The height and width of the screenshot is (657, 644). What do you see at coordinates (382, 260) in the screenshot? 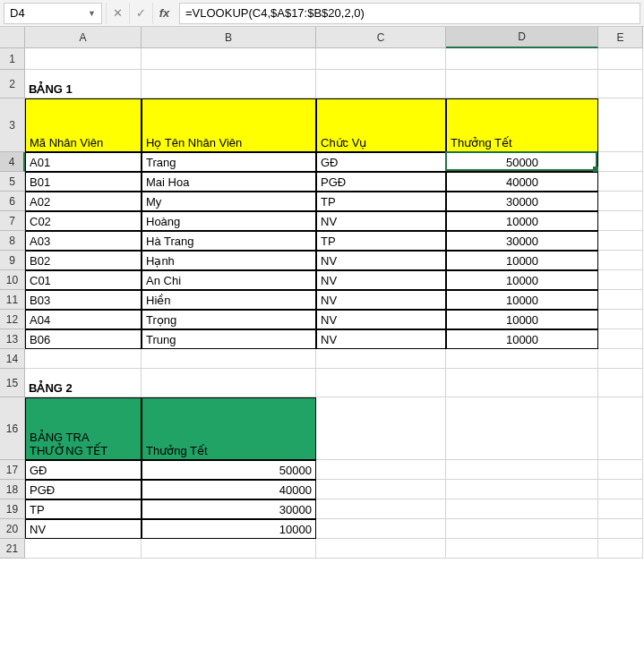
I see `cell-C9: NV` at bounding box center [382, 260].